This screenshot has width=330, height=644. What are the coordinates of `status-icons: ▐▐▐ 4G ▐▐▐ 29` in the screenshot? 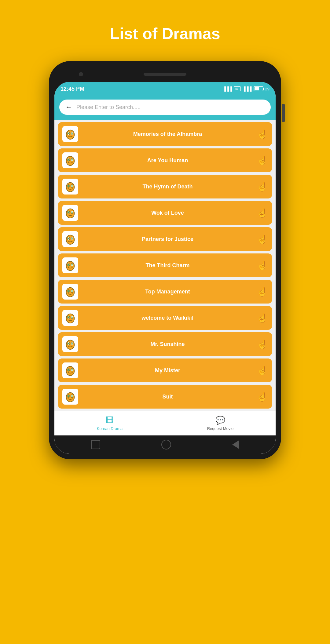 It's located at (246, 89).